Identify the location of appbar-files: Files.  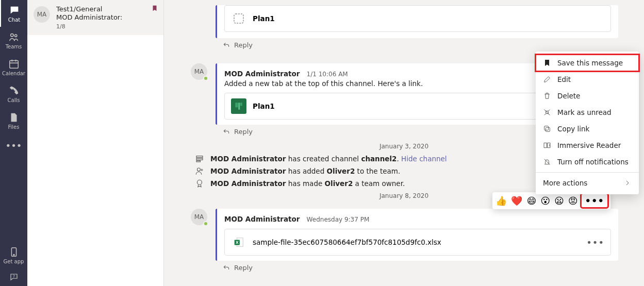
(13, 121).